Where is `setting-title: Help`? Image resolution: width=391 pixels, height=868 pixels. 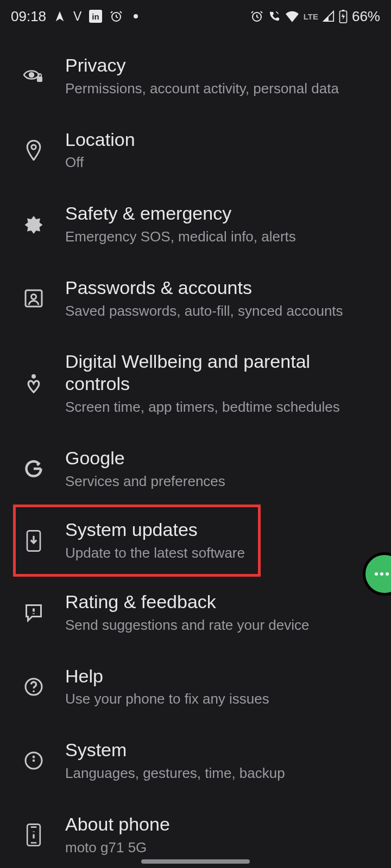 setting-title: Help is located at coordinates (221, 676).